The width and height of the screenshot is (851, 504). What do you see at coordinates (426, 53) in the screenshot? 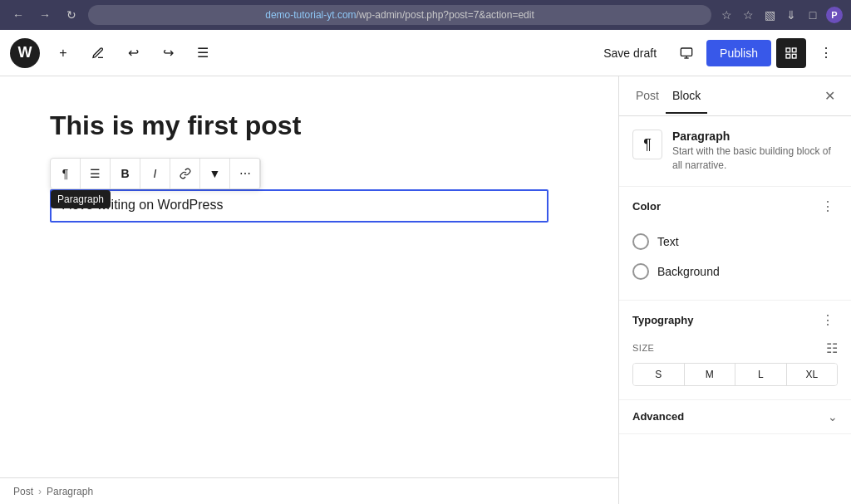
I see `wp-toolbar: W + ↩ ↪ ☰ Save draft Publish ⋮` at bounding box center [426, 53].